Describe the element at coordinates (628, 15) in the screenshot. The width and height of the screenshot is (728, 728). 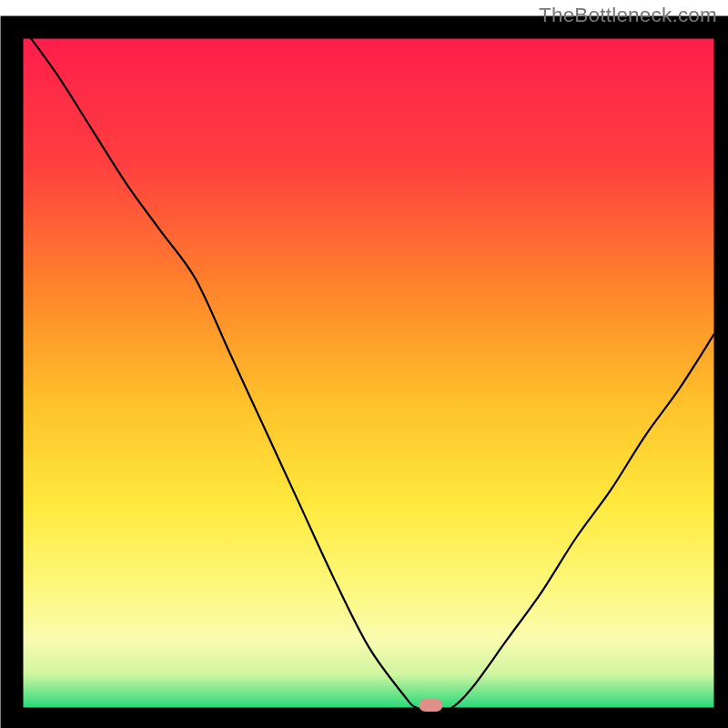
I see `watermark-label: TheBottleneck.com` at that location.